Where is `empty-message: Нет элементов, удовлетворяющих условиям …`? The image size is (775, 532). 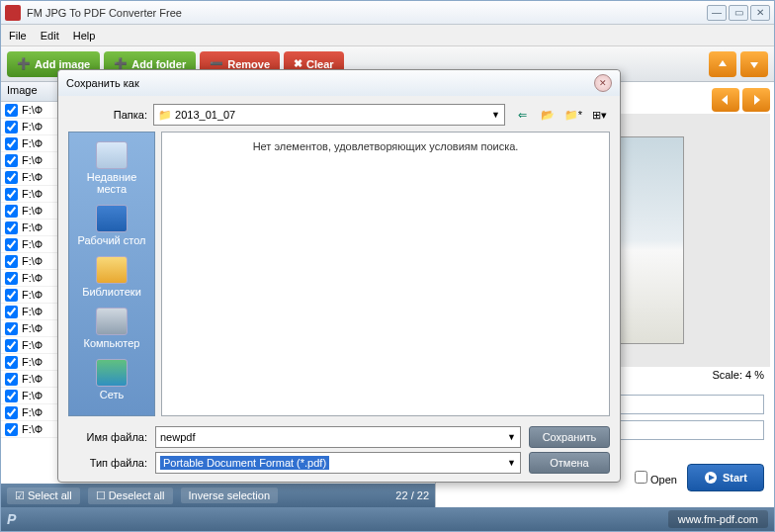 empty-message: Нет элементов, удовлетворяющих условиям … is located at coordinates (386, 146).